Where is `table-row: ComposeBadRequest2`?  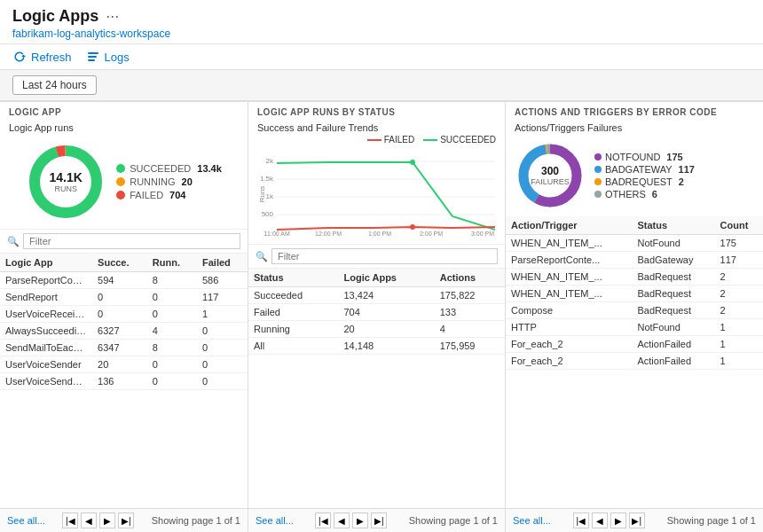 table-row: ComposeBadRequest2 is located at coordinates (634, 310).